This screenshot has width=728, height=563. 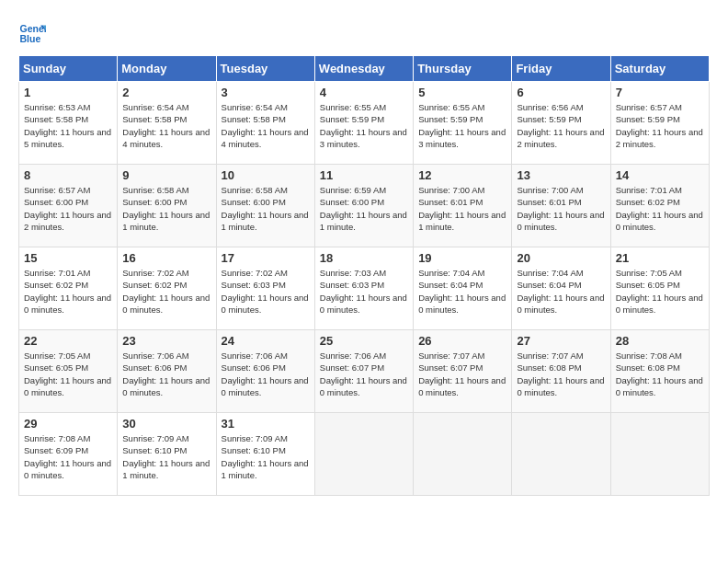 What do you see at coordinates (68, 206) in the screenshot?
I see `calendar-cell: 8 Sunrise: 6:57 AM Sunset: 6:00 PM Dayli…` at bounding box center [68, 206].